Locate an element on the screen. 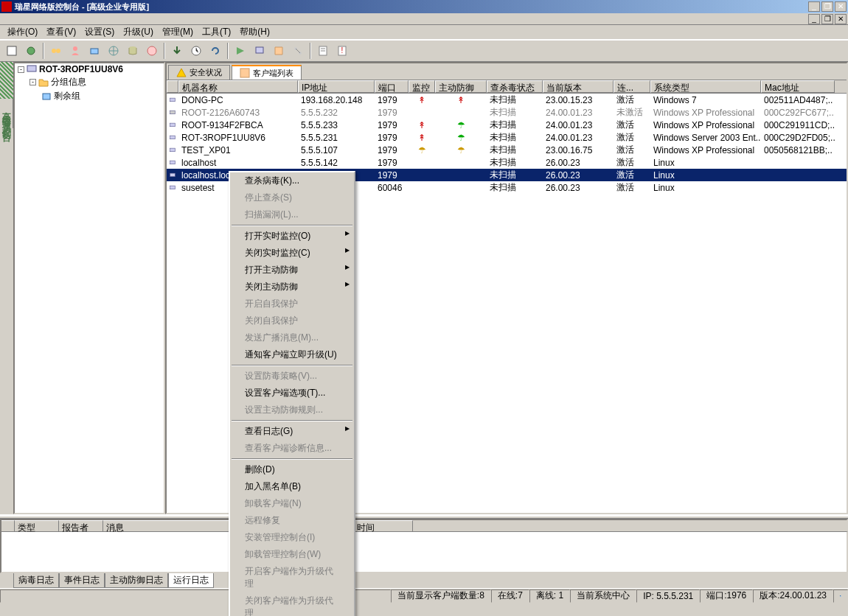  ctx-closemon: 关闭实时监控(C) is located at coordinates (292, 253).